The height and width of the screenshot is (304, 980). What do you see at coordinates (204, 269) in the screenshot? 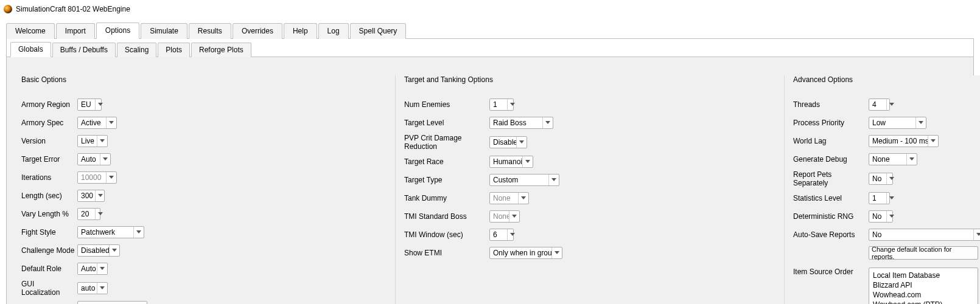
I see `default-role-row: Default RoleAuto` at bounding box center [204, 269].